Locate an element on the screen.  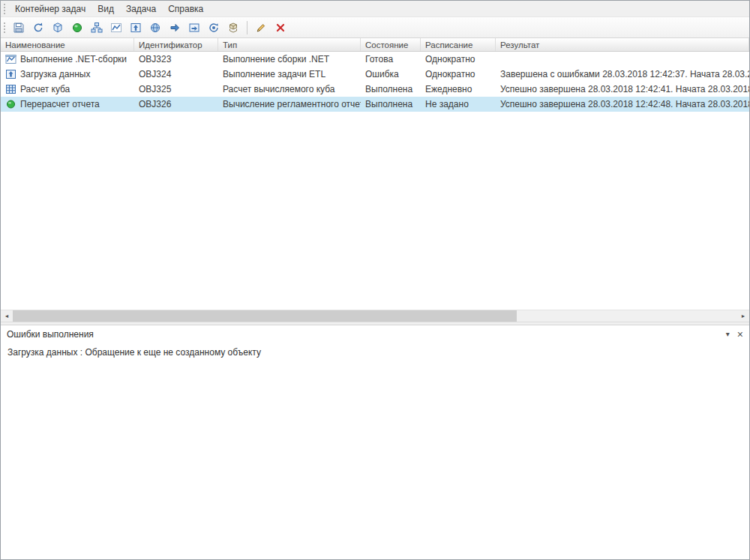
panel-collapse-icon: ▾ is located at coordinates (728, 334).